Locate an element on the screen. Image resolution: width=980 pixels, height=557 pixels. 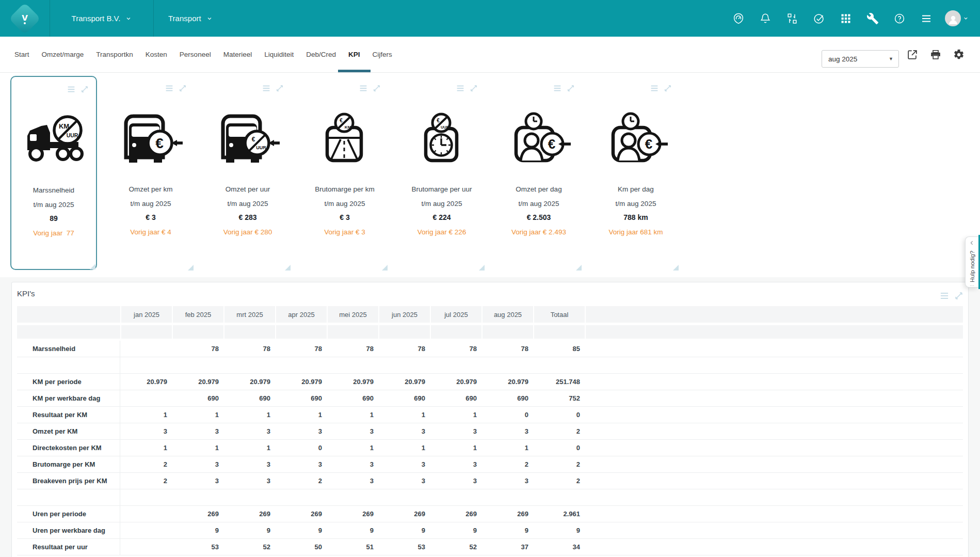
bus-euro-uur-icon: €UUR is located at coordinates (248, 140).